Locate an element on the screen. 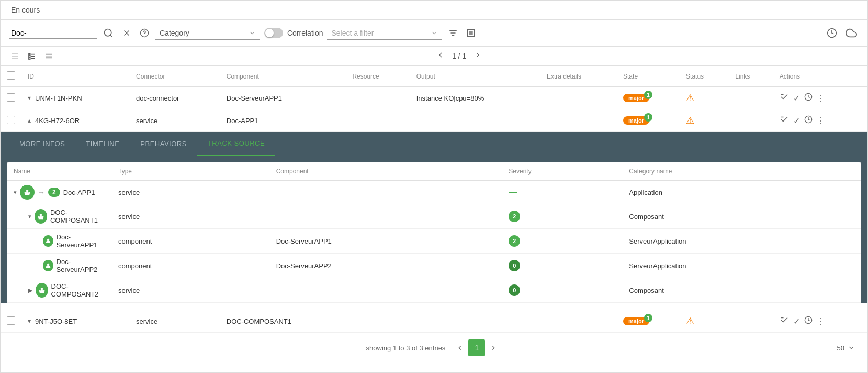 The image size is (868, 373). search-button is located at coordinates (108, 33).